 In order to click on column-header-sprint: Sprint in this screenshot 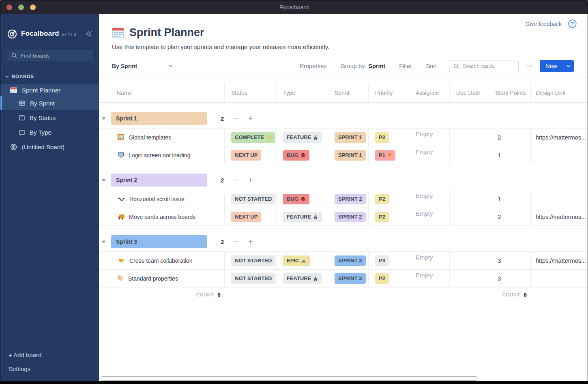, I will do `click(348, 92)`.